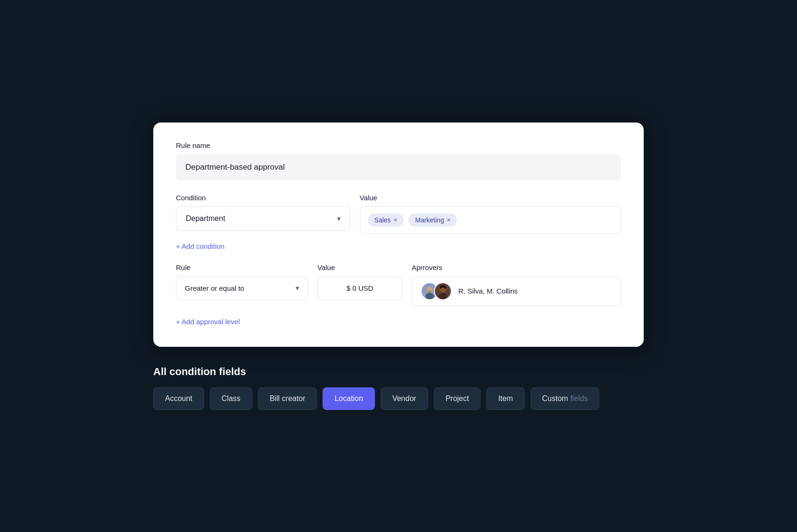 This screenshot has width=797, height=532. I want to click on condition-select: Department ▾, so click(263, 219).